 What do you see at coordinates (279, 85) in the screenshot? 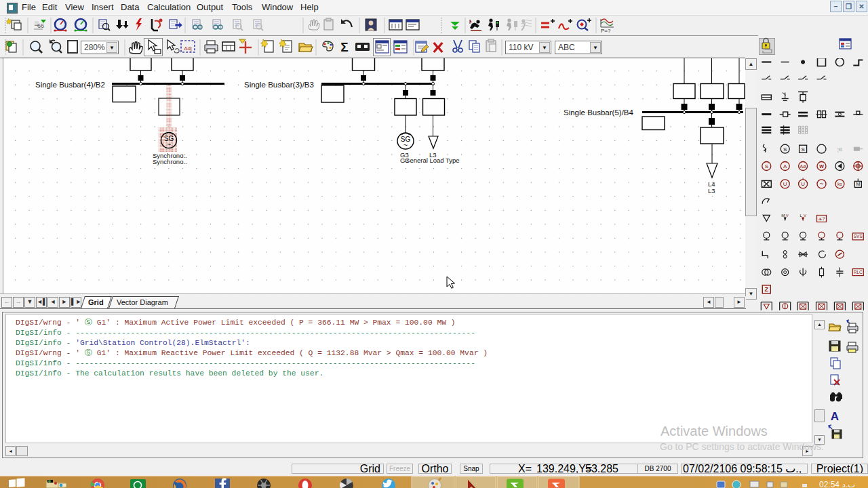
I see `svg-text: Single Busbar(3)/B3` at bounding box center [279, 85].